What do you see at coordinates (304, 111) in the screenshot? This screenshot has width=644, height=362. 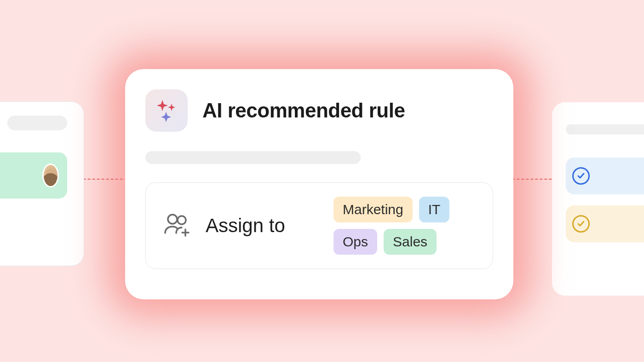 I see `card-title: AI recommended rule` at bounding box center [304, 111].